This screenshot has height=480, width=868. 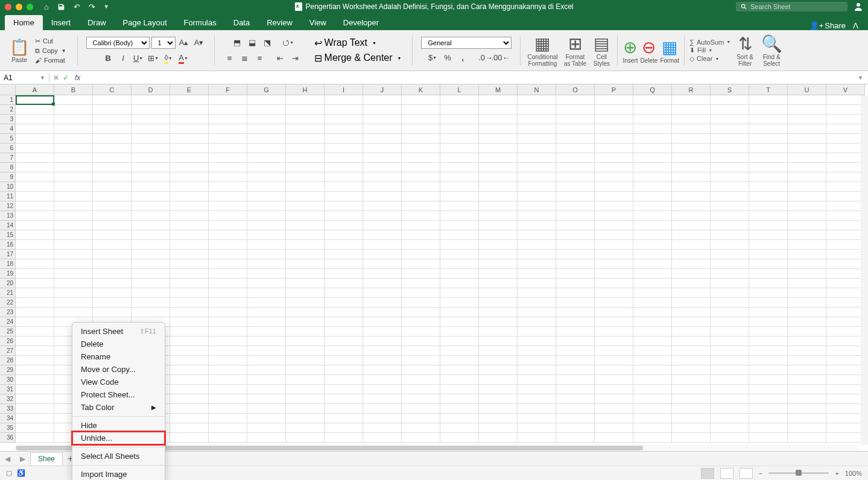 I want to click on column-header: F, so click(x=228, y=90).